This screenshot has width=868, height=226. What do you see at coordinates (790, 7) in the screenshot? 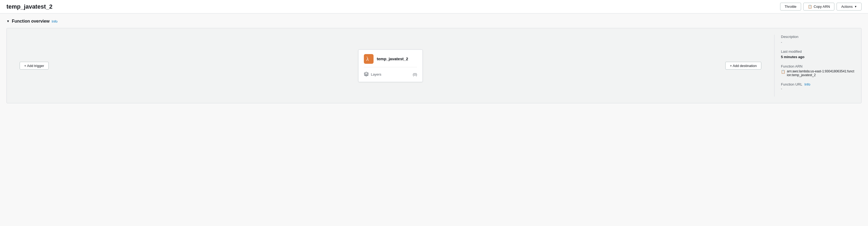
I see `throttle-button: Throttle` at bounding box center [790, 7].